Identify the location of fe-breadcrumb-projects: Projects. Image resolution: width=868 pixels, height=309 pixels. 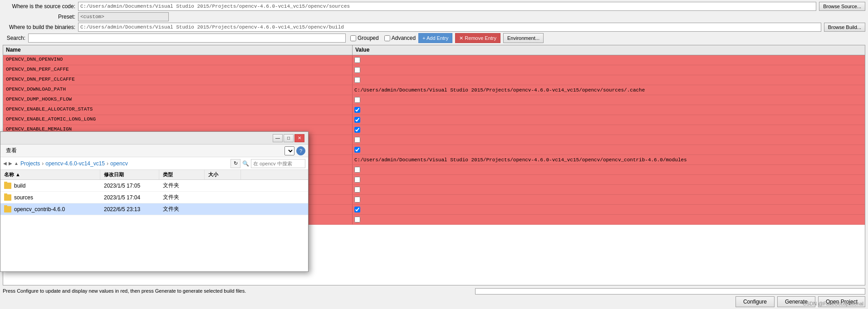
(30, 164).